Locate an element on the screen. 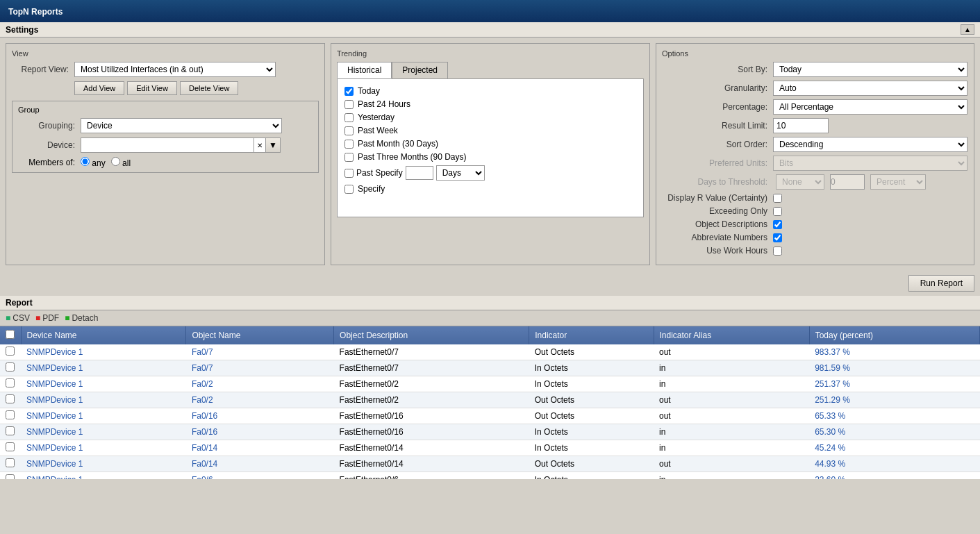 This screenshot has height=534, width=980. today-percent-link: 983.37 % is located at coordinates (832, 352).